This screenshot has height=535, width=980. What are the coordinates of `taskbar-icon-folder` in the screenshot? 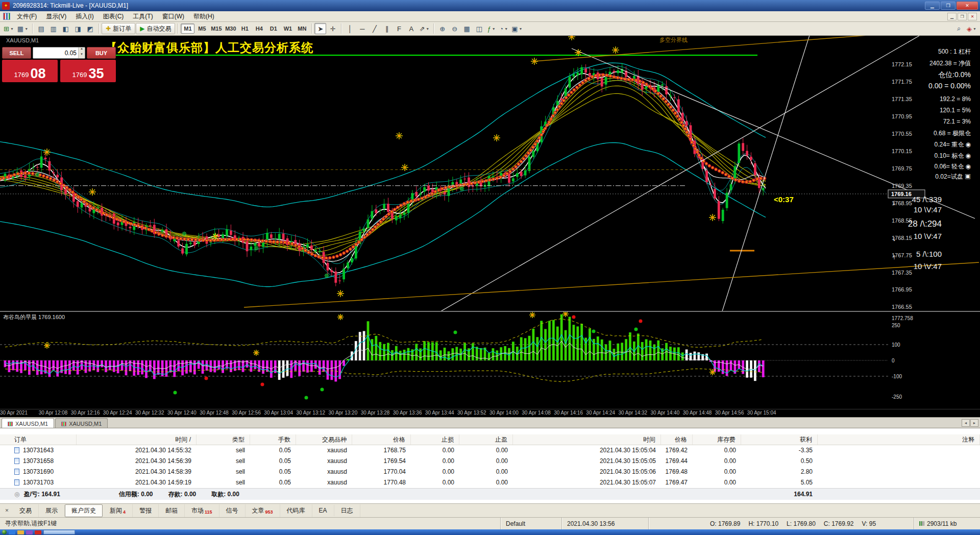 It's located at (20, 532).